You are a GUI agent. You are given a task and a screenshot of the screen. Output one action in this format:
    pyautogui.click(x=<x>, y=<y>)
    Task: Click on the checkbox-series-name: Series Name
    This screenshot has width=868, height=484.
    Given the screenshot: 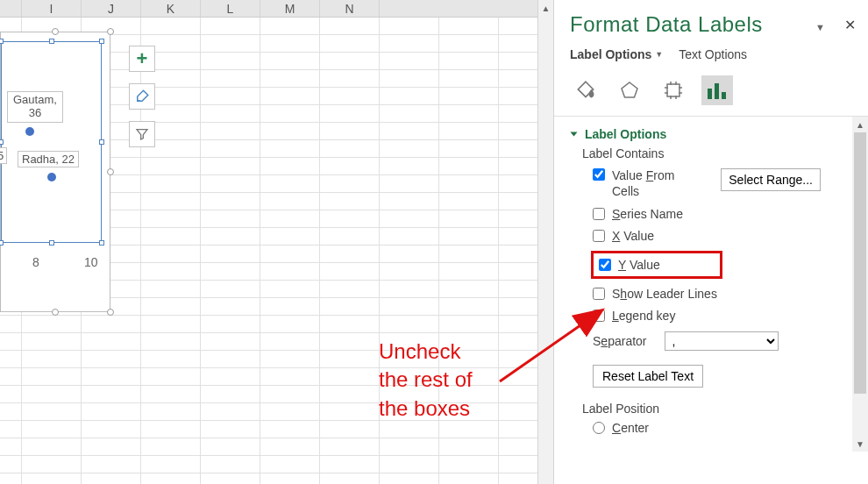 What is the action you would take?
    pyautogui.click(x=712, y=214)
    